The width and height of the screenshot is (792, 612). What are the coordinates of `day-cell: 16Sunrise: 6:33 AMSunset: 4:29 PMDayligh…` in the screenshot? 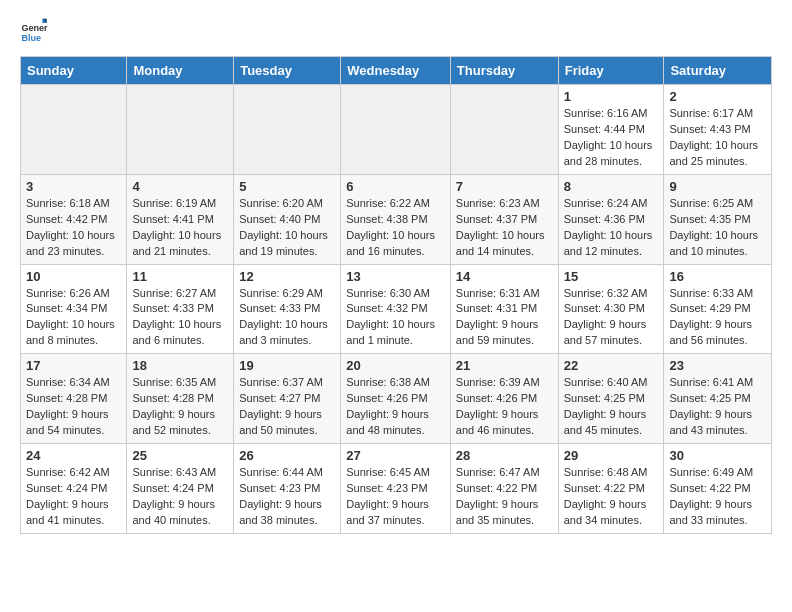 It's located at (718, 309).